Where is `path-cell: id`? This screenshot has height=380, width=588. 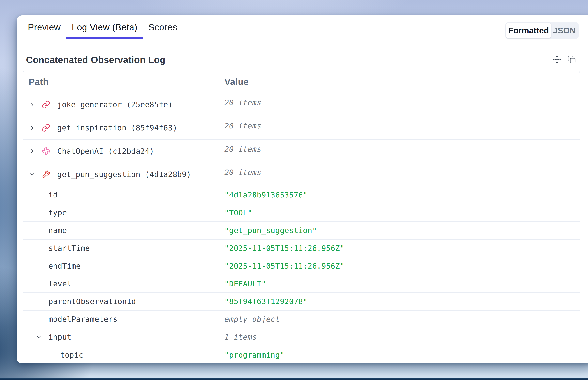 path-cell: id is located at coordinates (124, 195).